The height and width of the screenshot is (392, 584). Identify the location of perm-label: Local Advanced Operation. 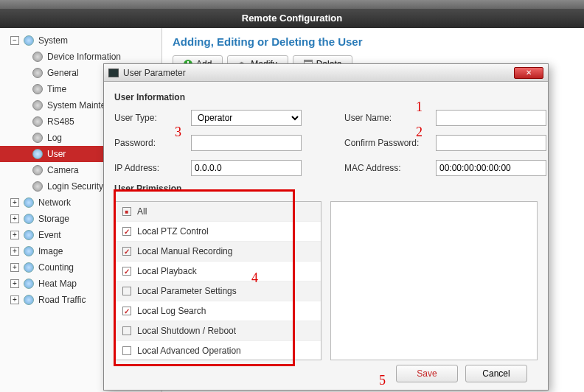
(189, 351).